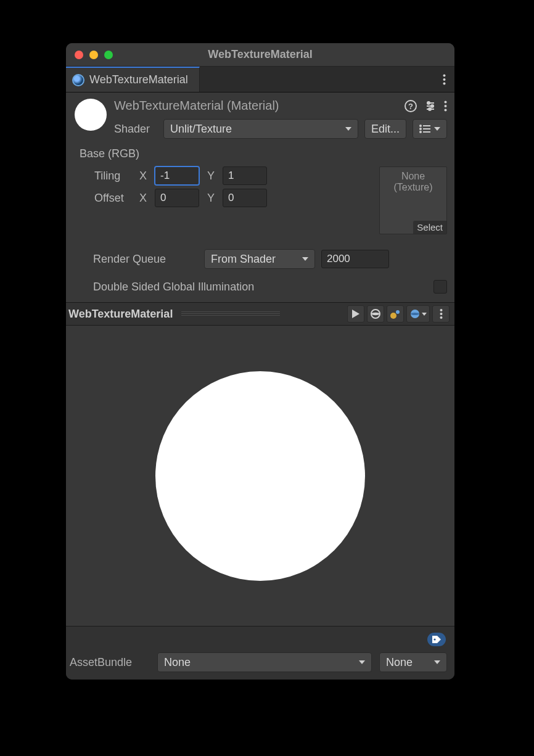 Image resolution: width=534 pixels, height=756 pixels. I want to click on tab-bar: WebTextureMaterial, so click(260, 80).